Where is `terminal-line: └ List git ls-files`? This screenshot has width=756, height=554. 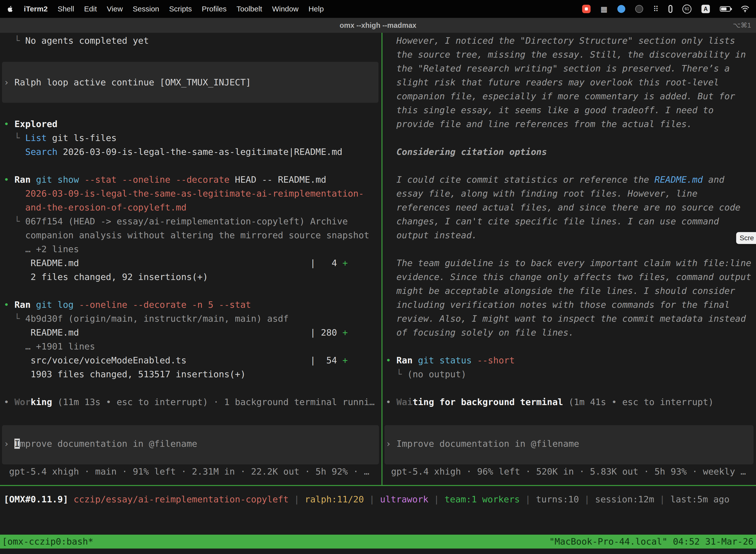
terminal-line: └ List git ls-files is located at coordinates (189, 138).